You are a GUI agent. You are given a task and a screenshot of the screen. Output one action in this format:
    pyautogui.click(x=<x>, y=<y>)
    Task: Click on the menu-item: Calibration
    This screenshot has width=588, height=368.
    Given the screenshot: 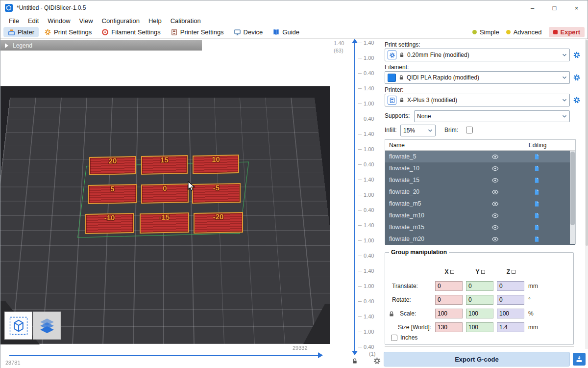 What is the action you would take?
    pyautogui.click(x=186, y=21)
    